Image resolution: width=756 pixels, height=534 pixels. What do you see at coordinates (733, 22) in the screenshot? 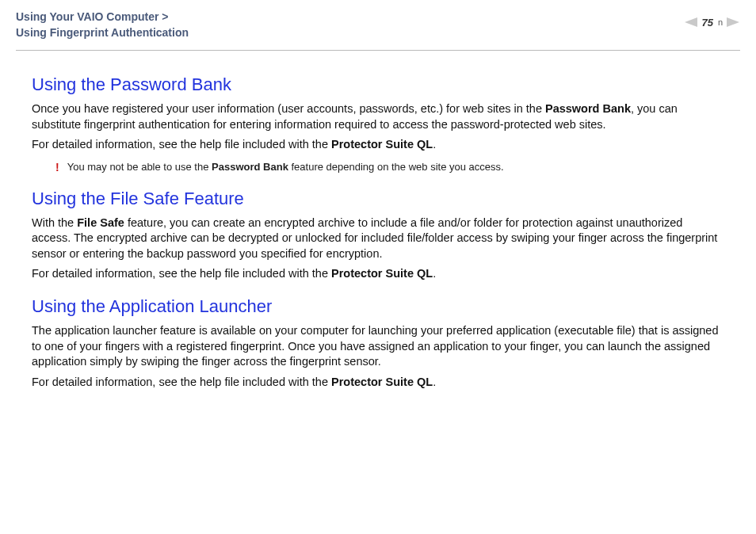
I see `next-page-button` at bounding box center [733, 22].